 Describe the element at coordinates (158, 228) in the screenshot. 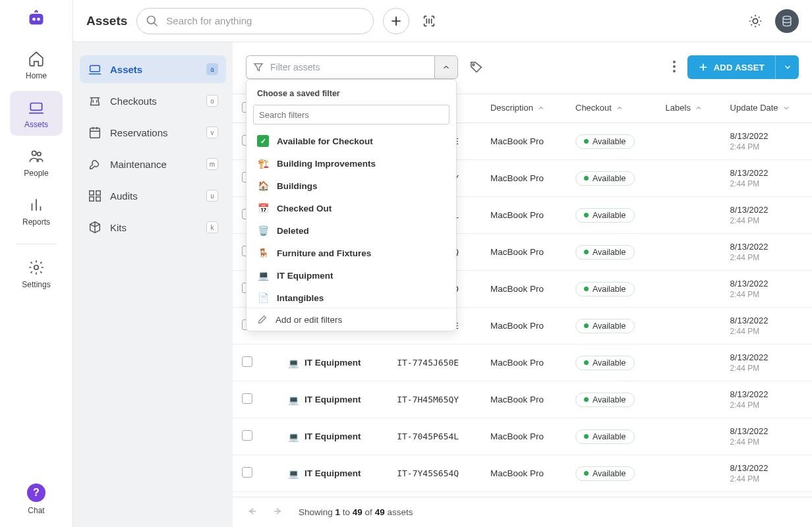

I see `sublist-kits-label: Kits` at that location.